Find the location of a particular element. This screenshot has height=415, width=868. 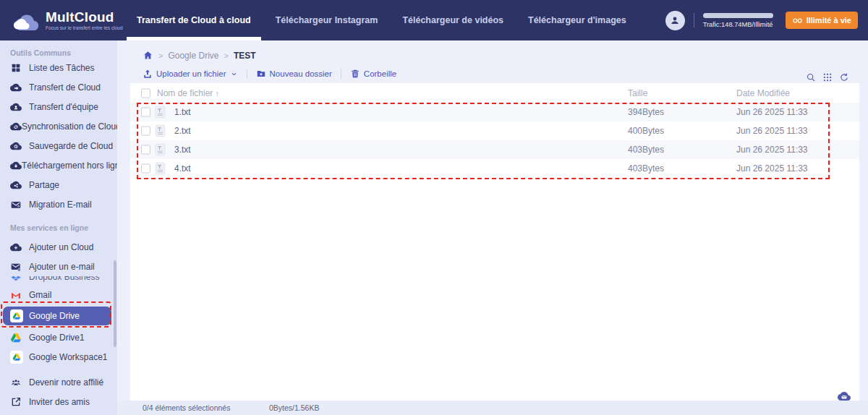

file-toolbar: Uploader un fichierNouveau dossierCorbei… is located at coordinates (269, 74).